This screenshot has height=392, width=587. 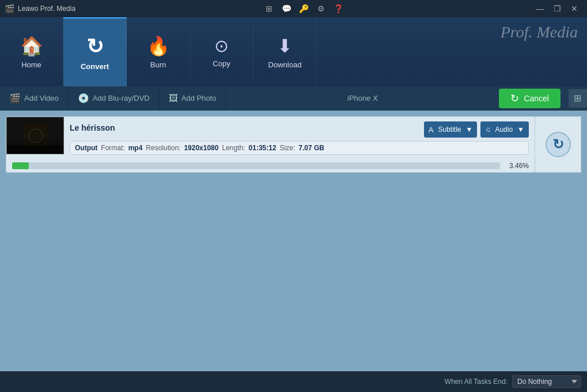 What do you see at coordinates (294, 9) in the screenshot?
I see `title-bar: 🎬 Leawo Prof. Media ⊞ 💬 🔑 ⚙ ❓ — ❐ ✕` at bounding box center [294, 9].